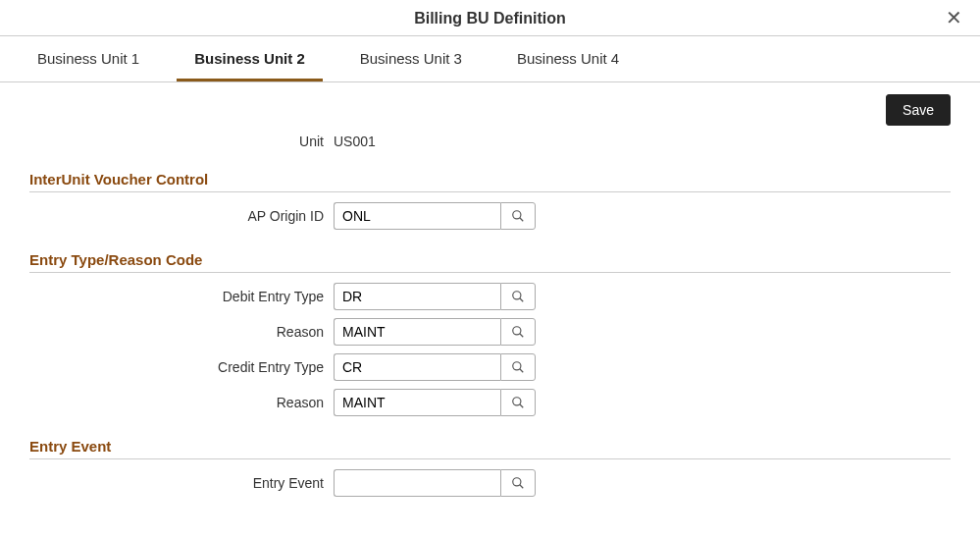 This screenshot has width=980, height=537. Describe the element at coordinates (181, 332) in the screenshot. I see `debit-reason-label: Reason` at that location.